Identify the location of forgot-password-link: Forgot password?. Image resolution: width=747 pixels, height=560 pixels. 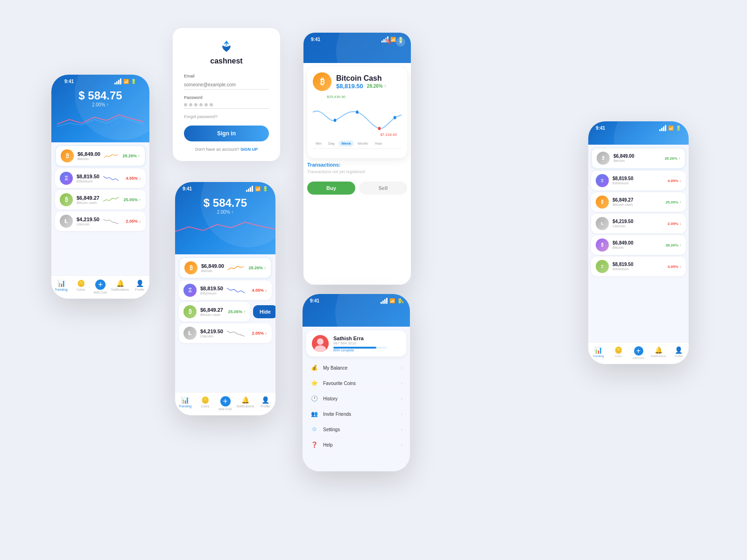
(201, 117).